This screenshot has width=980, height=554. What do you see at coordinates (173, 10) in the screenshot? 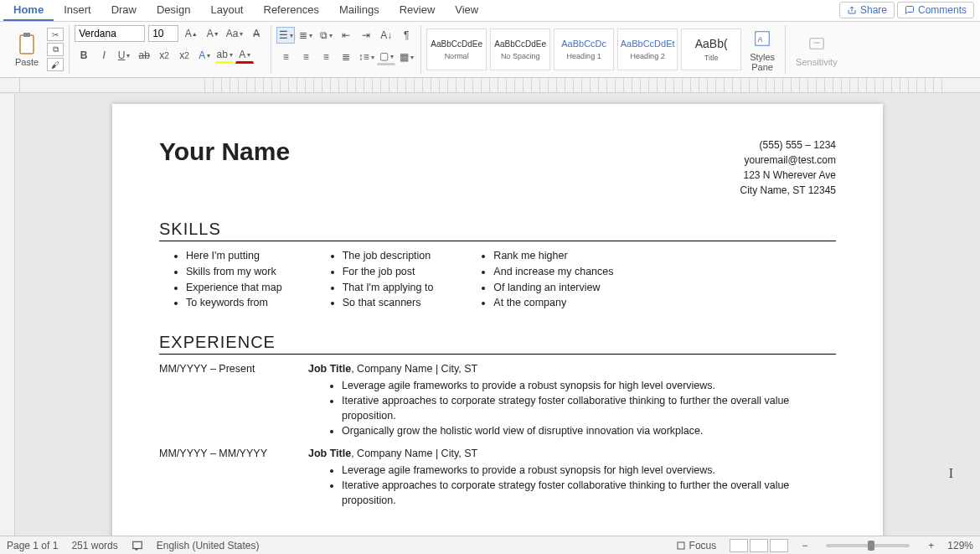
I see `tab-design: Design` at bounding box center [173, 10].